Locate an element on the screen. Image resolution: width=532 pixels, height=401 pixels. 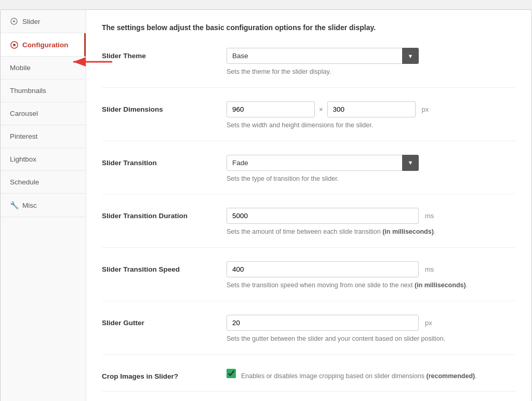
sidebar-item-pinterest-label: Pinterest is located at coordinates (24, 136).